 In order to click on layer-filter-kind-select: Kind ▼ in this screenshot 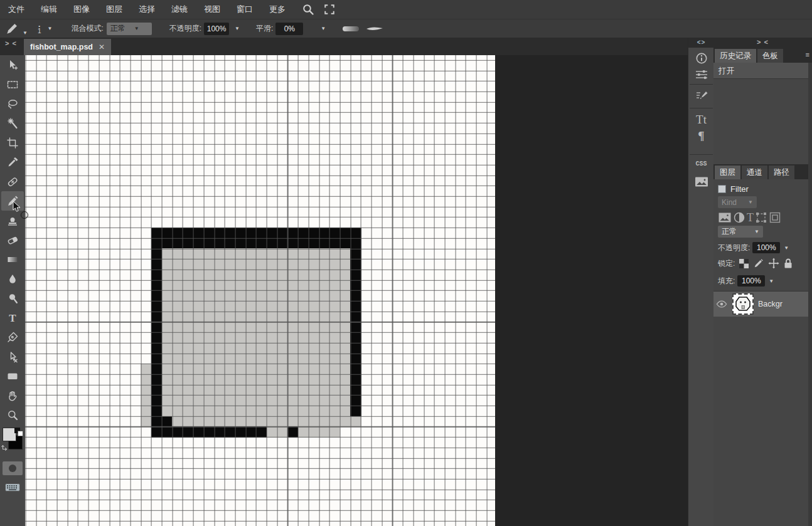, I will do `click(737, 202)`.